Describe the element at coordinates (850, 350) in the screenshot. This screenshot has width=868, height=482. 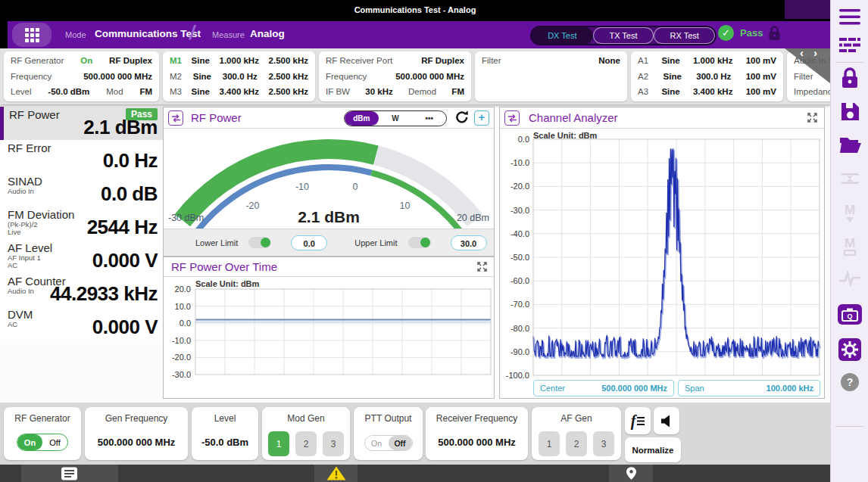
I see `settings-gear-icon` at that location.